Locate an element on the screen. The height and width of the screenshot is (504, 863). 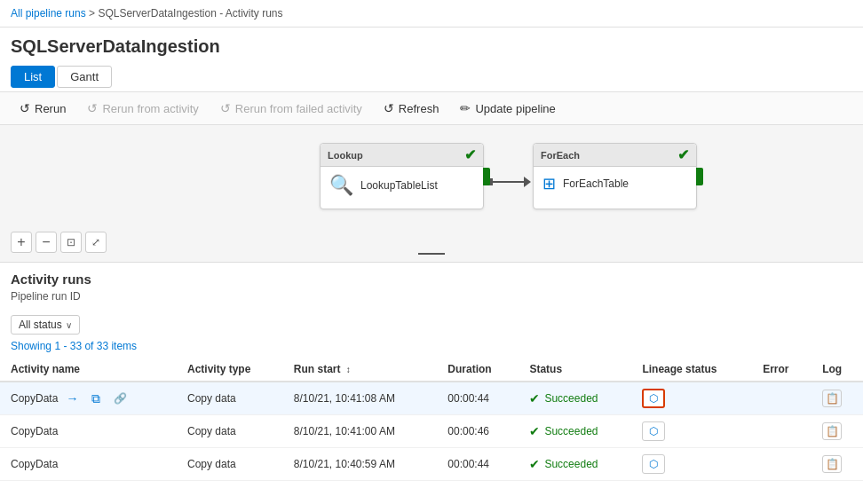
node-right-bar-foreach is located at coordinates (700, 177).